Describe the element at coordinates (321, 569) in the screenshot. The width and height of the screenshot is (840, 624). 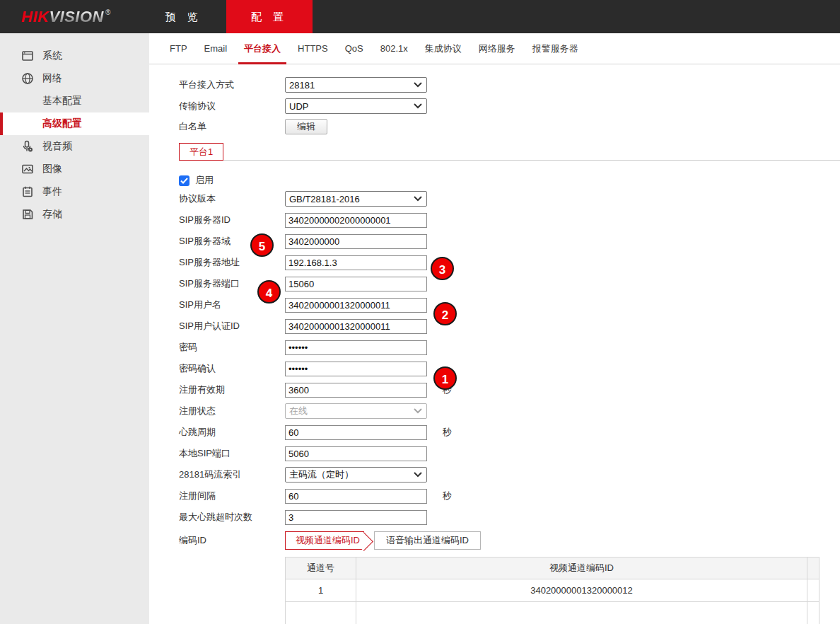
I see `channel-number-header: 通道号` at that location.